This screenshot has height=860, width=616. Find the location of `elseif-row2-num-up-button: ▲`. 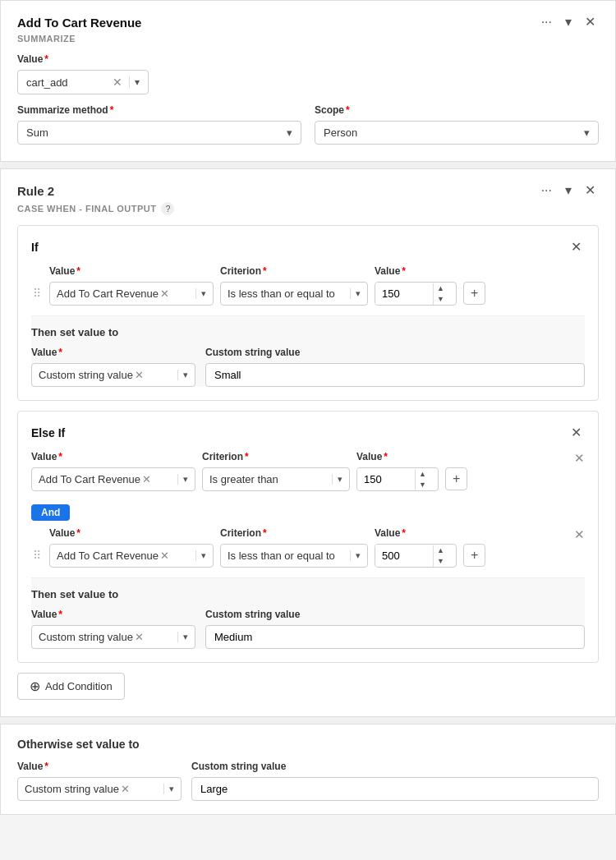

elseif-row2-num-up-button: ▲ is located at coordinates (440, 550).